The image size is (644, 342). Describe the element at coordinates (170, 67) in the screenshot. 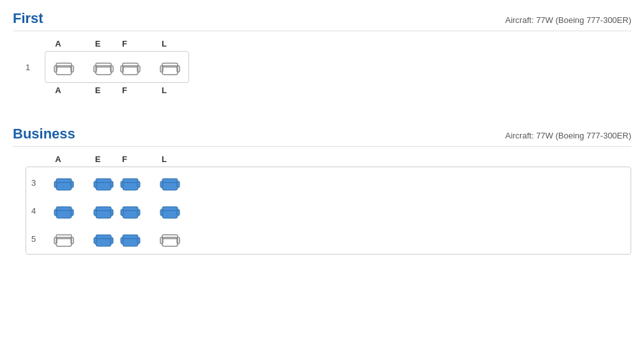

I see `seat-1L` at that location.